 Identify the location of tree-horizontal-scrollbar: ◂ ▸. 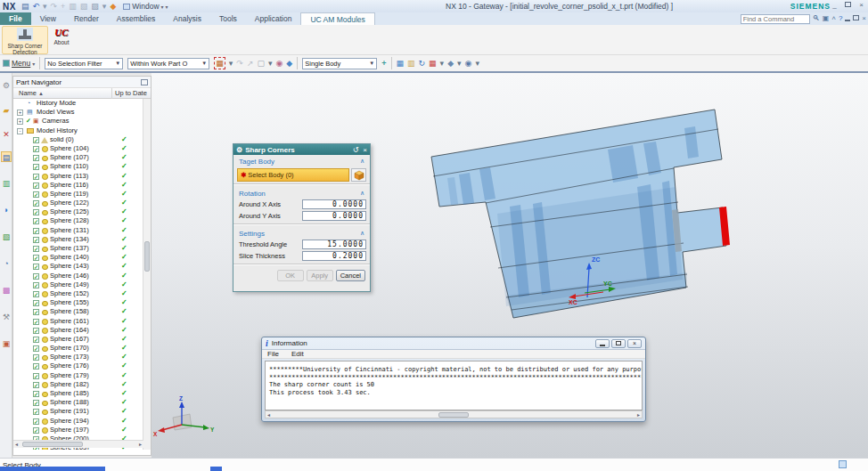
(78, 443).